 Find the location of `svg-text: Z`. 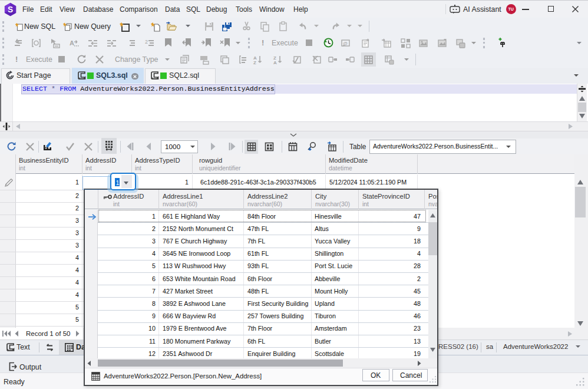

svg-text: Z is located at coordinates (255, 62).